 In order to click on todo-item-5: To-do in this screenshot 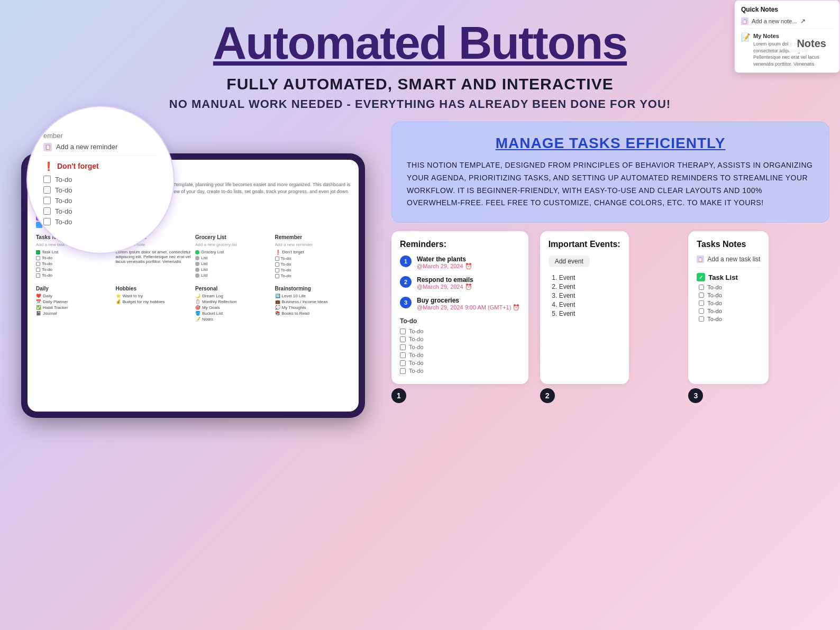, I will do `click(101, 222)`.